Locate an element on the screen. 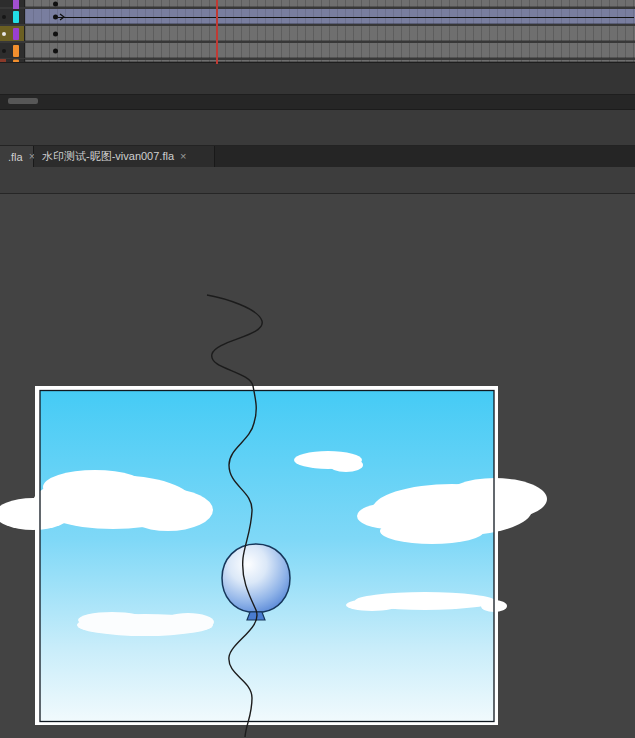 The width and height of the screenshot is (635, 738). close-tab-icon: × is located at coordinates (183, 156).